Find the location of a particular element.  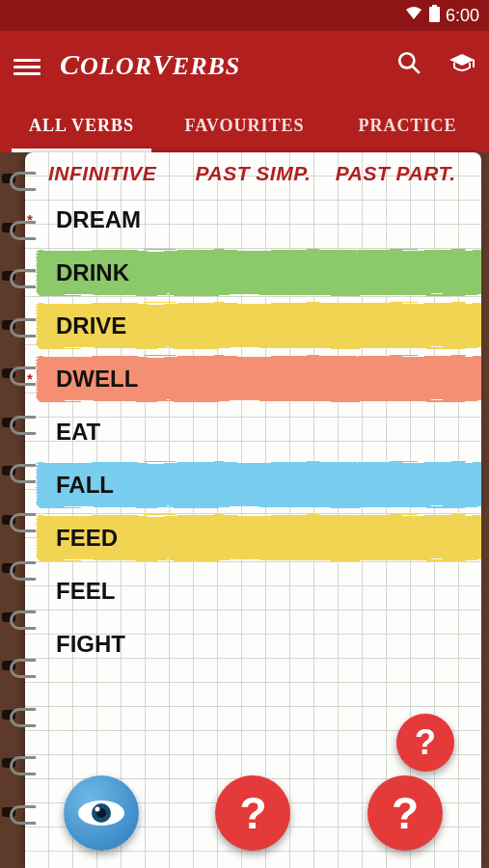

spiral-binding is located at coordinates (16, 516).